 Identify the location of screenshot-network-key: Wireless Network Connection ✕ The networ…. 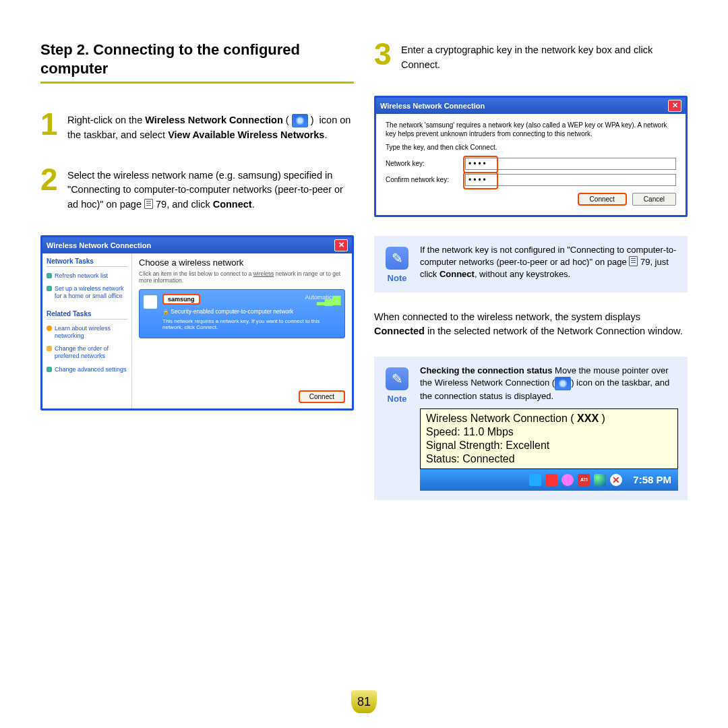
(531, 156).